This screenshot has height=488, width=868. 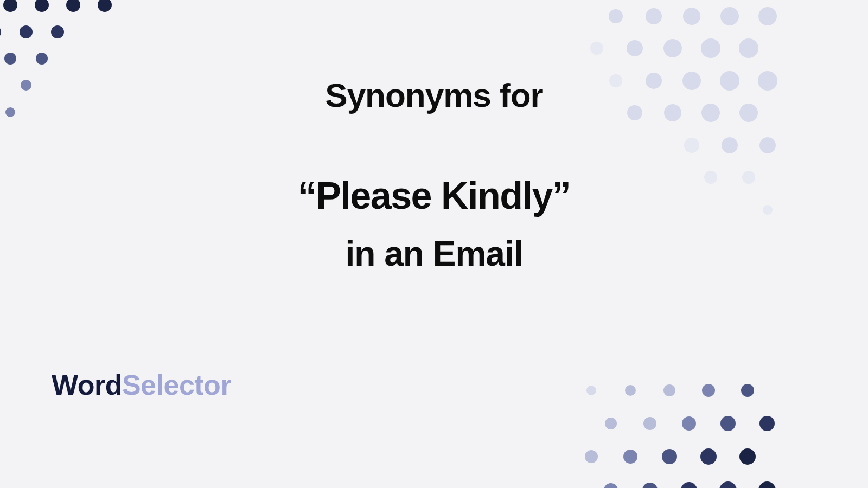 What do you see at coordinates (177, 385) in the screenshot?
I see `brand-word-part-2: Selector` at bounding box center [177, 385].